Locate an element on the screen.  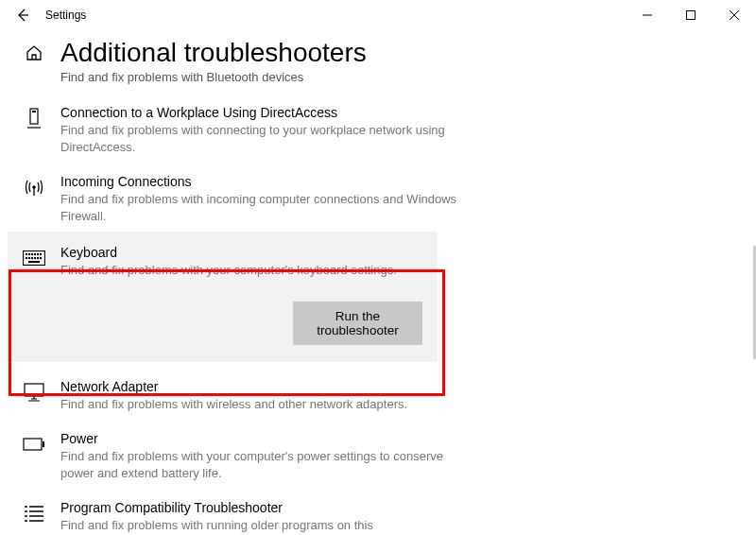
troubleshooter-item-incoming: Incoming Connections Find and fix proble… is located at coordinates (378, 197).